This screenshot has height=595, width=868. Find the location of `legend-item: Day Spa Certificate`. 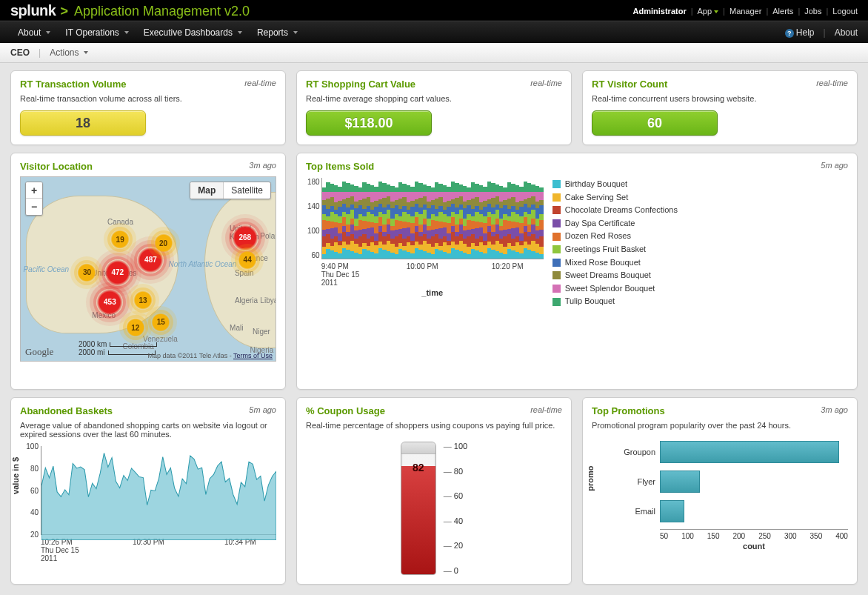

legend-item: Day Spa Certificate is located at coordinates (615, 224).